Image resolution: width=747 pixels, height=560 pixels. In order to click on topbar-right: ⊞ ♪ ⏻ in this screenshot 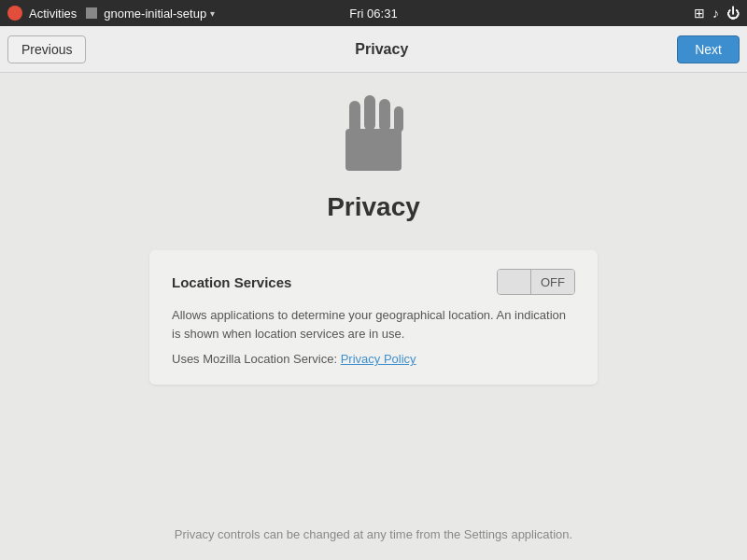, I will do `click(717, 13)`.